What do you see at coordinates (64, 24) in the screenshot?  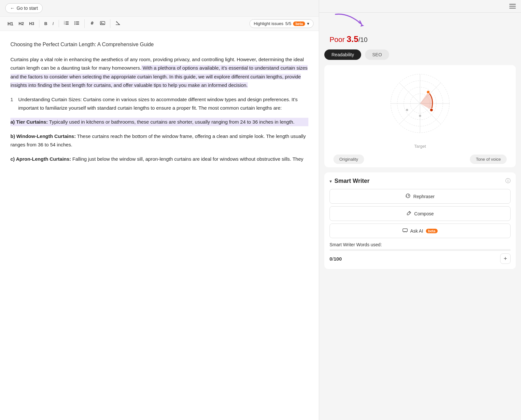 I see `svg-text: 3` at bounding box center [64, 24].